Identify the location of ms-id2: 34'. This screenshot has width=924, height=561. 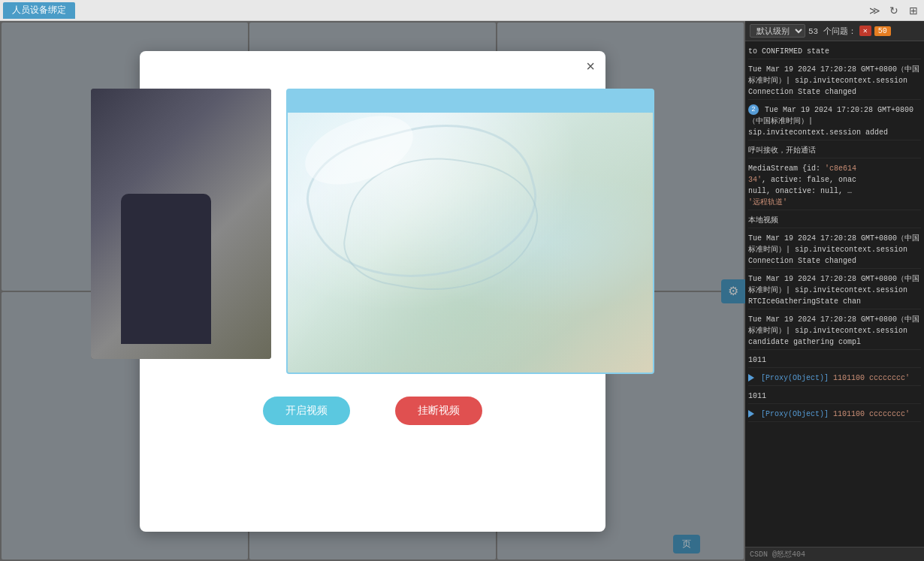
(755, 180).